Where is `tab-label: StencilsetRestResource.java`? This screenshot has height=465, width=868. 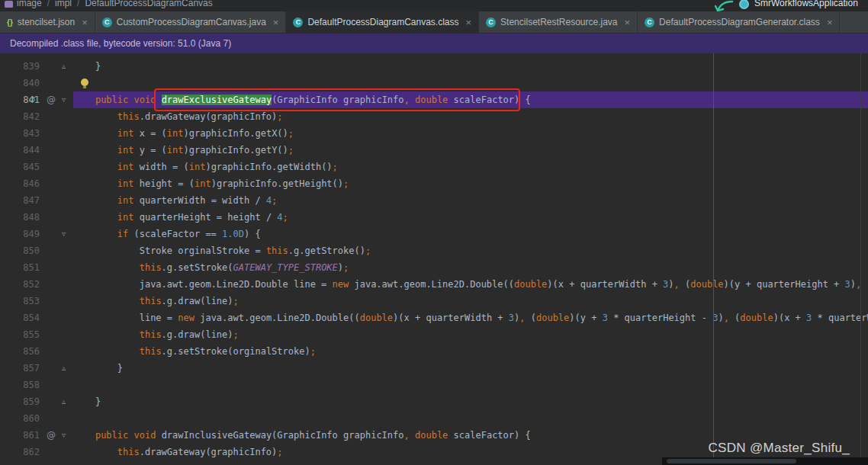 tab-label: StencilsetRestResource.java is located at coordinates (558, 22).